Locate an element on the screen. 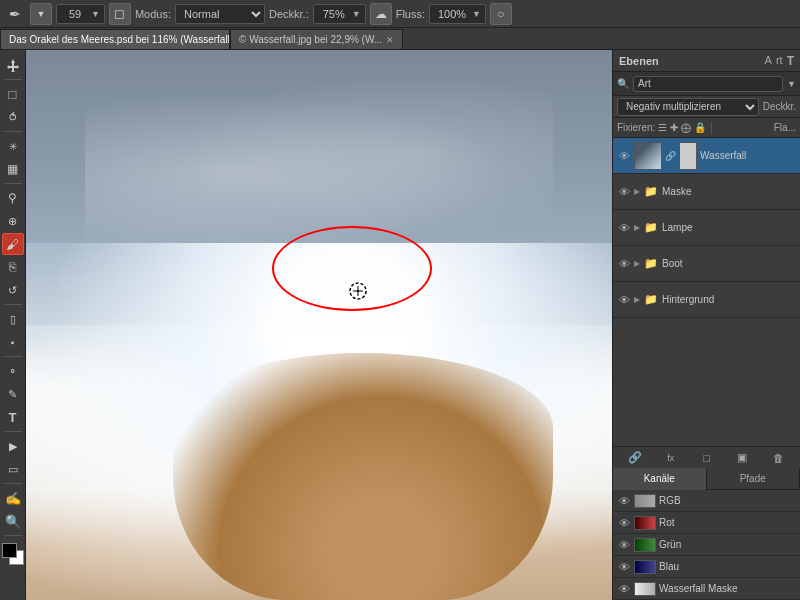 The height and width of the screenshot is (600, 800). layer-expand-lampe: ▶ is located at coordinates (637, 228).